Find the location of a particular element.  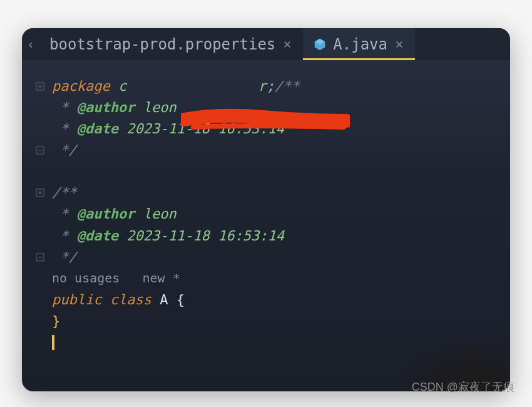

code-line: } is located at coordinates (266, 321).